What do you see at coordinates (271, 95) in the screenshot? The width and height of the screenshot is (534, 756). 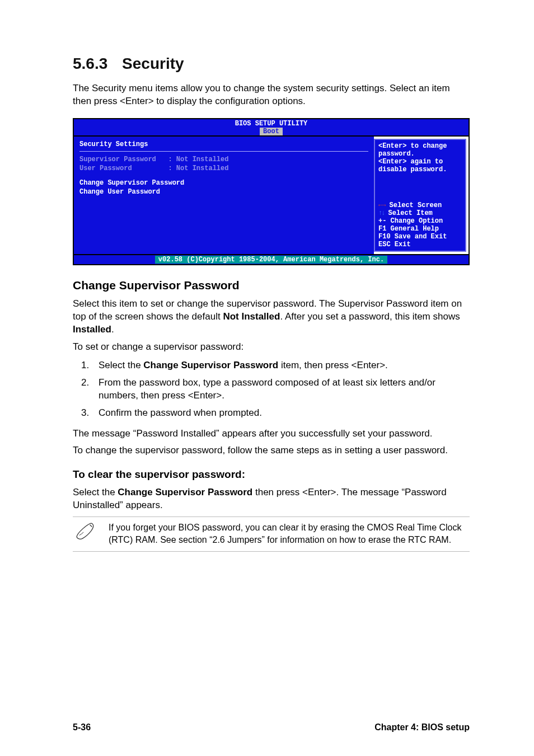 I see `intro-paragraph: The Security menu items allow you to cha…` at bounding box center [271, 95].